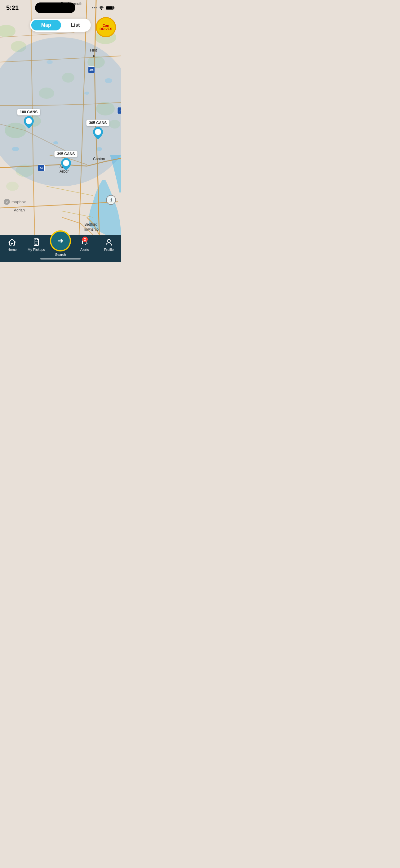  I want to click on status-bar: 5:21, so click(61, 8).